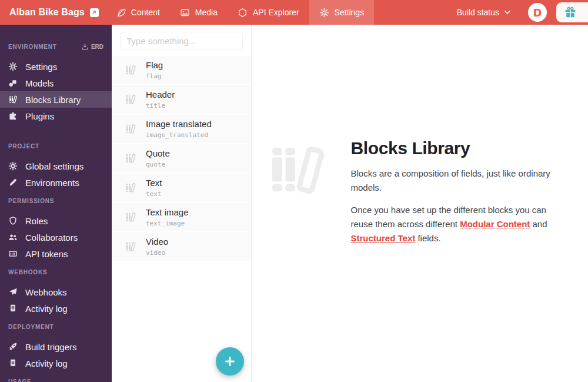 The image size is (588, 382). I want to click on puzzle-icon, so click(13, 116).